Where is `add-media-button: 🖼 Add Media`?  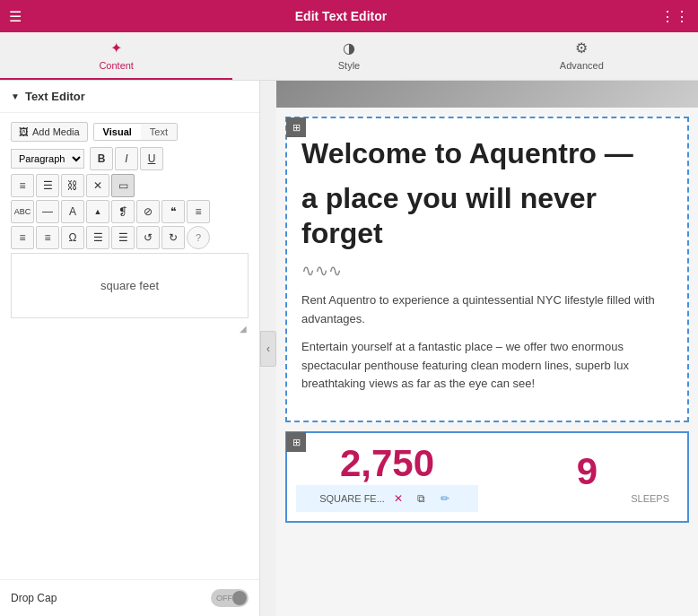 add-media-button: 🖼 Add Media is located at coordinates (49, 132).